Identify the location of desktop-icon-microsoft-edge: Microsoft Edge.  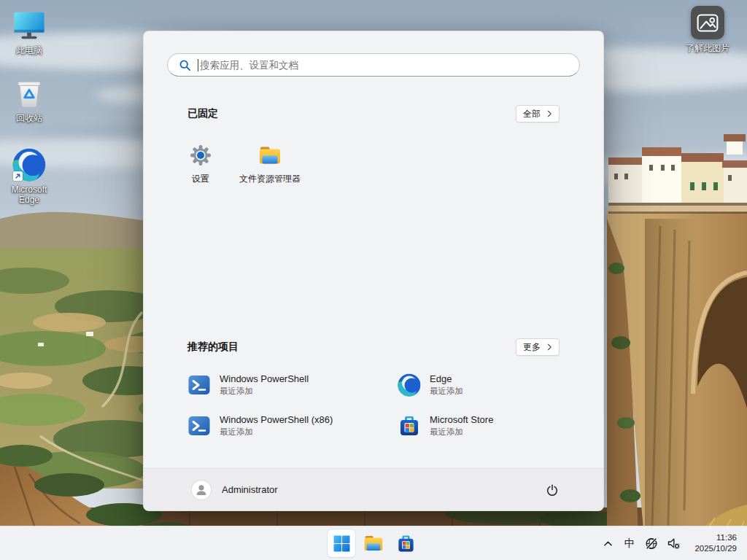
(29, 176).